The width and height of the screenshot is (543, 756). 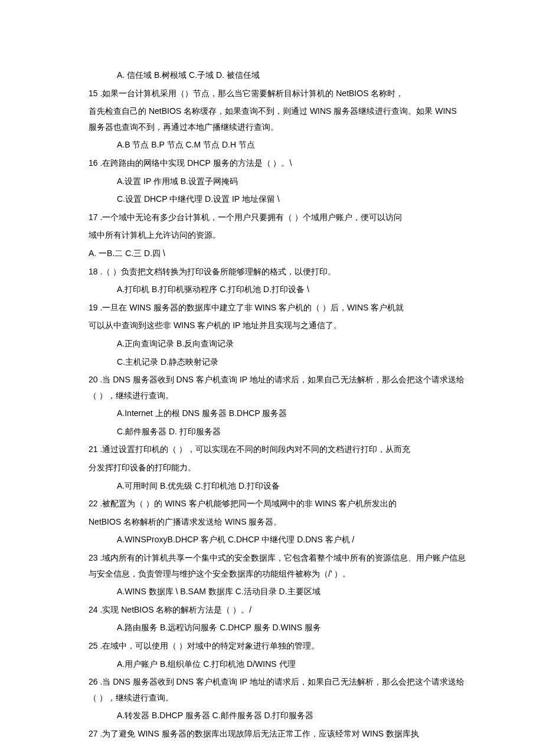 What do you see at coordinates (277, 289) in the screenshot?
I see `text-line: A.打印机 B.打印机驱动程序 C.打印机池 D.打印设备 \` at bounding box center [277, 289].